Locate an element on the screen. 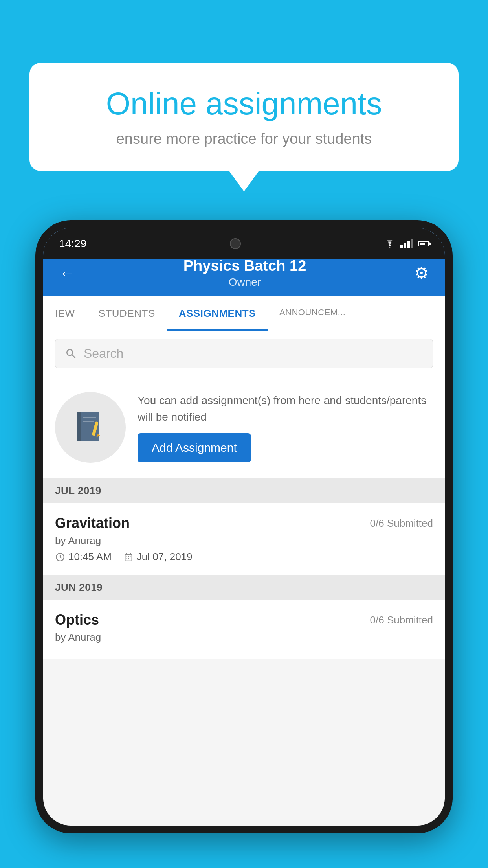 This screenshot has width=488, height=868. settings-icon: ⚙ is located at coordinates (422, 273).